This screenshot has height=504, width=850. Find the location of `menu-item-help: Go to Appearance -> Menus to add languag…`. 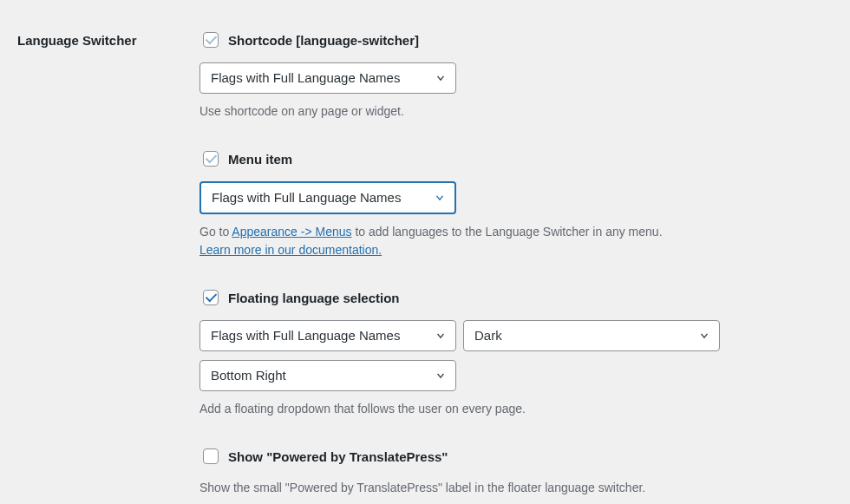

menu-item-help: Go to Appearance -> Menus to add languag… is located at coordinates (516, 241).